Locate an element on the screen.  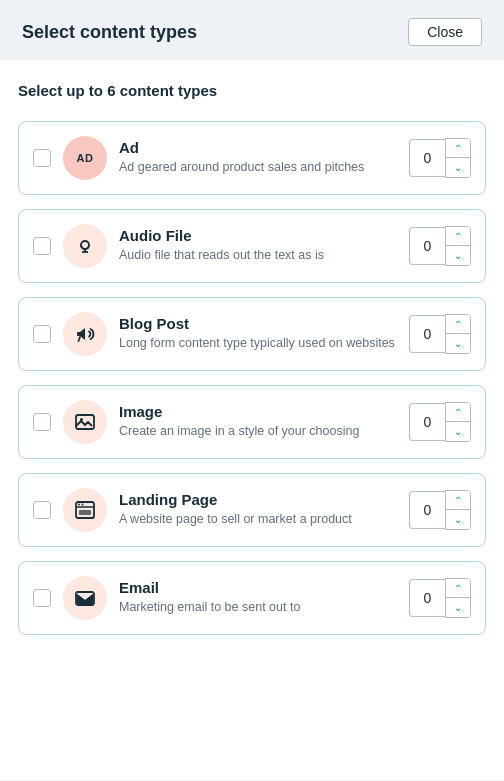
ad-name: Ad is located at coordinates (258, 148).